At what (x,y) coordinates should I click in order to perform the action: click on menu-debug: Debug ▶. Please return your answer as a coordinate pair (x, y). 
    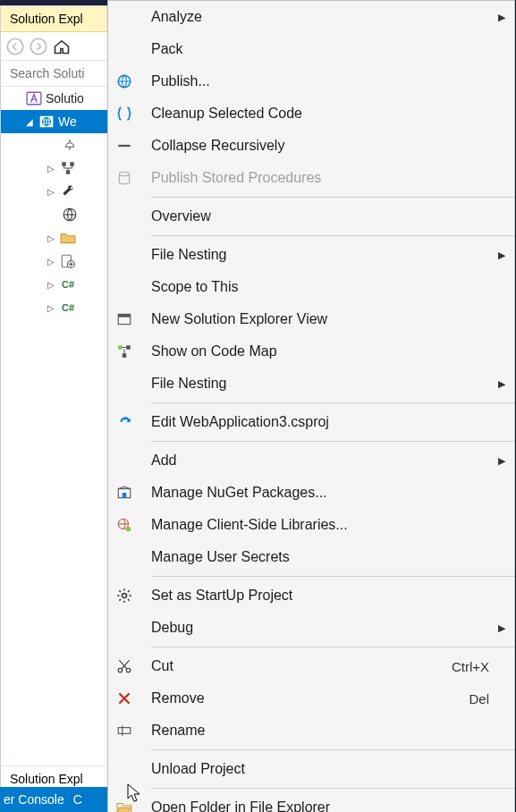
    Looking at the image, I should click on (311, 628).